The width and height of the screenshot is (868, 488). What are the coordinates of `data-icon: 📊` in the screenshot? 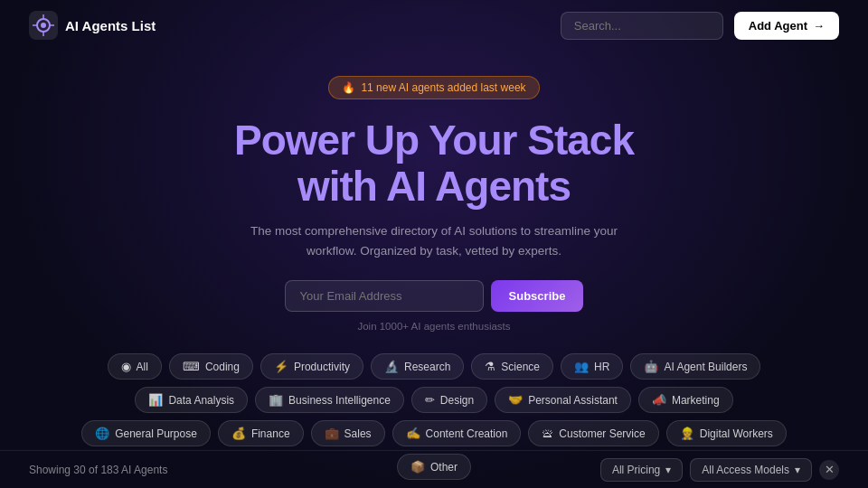 It's located at (156, 399).